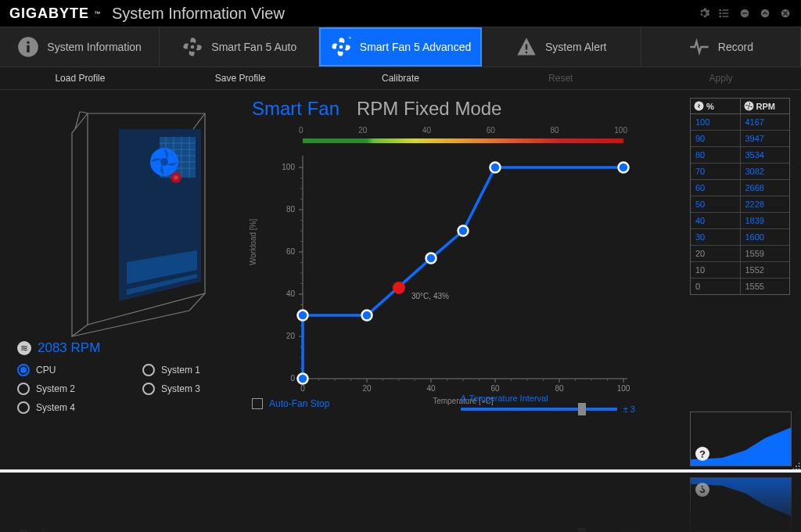 Image resolution: width=801 pixels, height=532 pixels. Describe the element at coordinates (740, 106) in the screenshot. I see `rpm-table-header: % RPM` at that location.